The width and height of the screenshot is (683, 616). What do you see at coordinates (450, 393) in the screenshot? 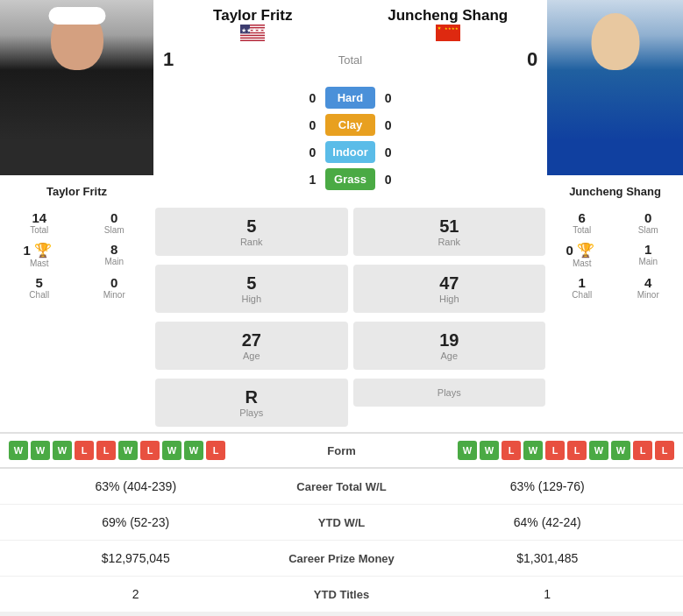
I see `shang-plays-block: Plays` at bounding box center [450, 393].